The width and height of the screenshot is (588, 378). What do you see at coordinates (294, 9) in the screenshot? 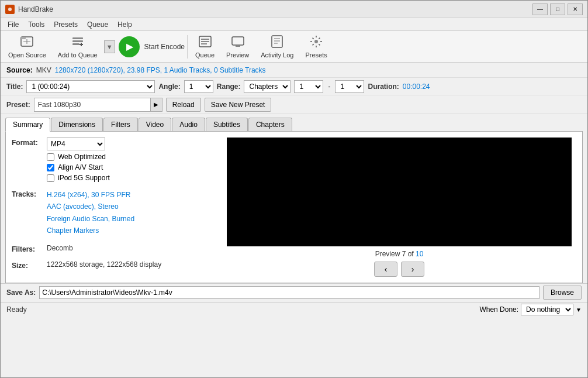
I see `title-bar: HandBrake — □ ✕` at bounding box center [294, 9].